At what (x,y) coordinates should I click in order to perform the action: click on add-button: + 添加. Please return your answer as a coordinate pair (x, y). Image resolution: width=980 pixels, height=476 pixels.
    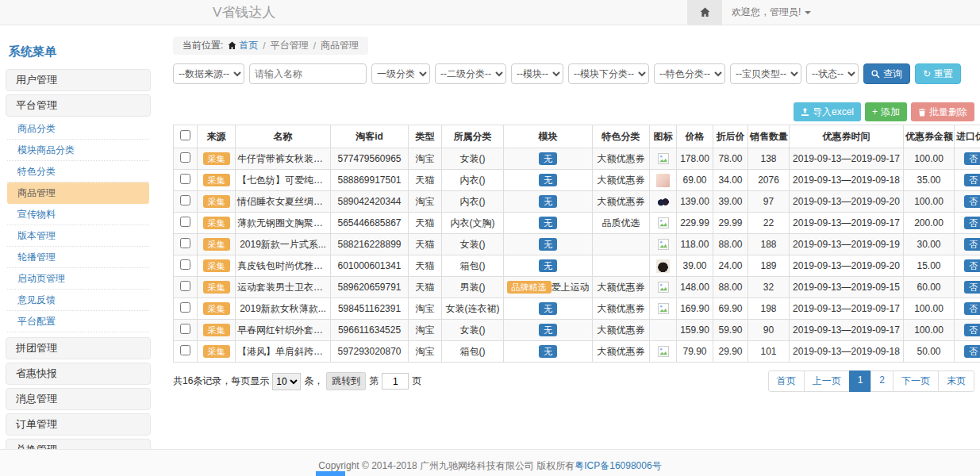
    Looking at the image, I should click on (886, 112).